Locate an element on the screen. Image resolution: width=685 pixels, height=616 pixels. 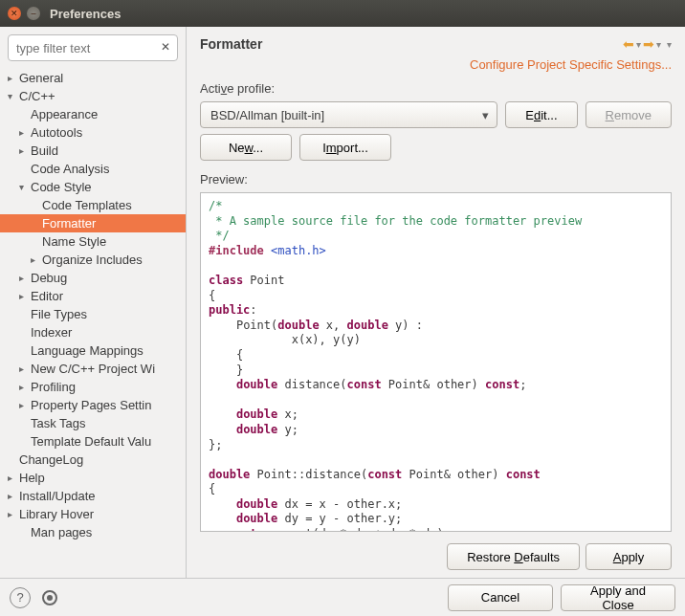
close-window-button: ✕ is located at coordinates (14, 13).